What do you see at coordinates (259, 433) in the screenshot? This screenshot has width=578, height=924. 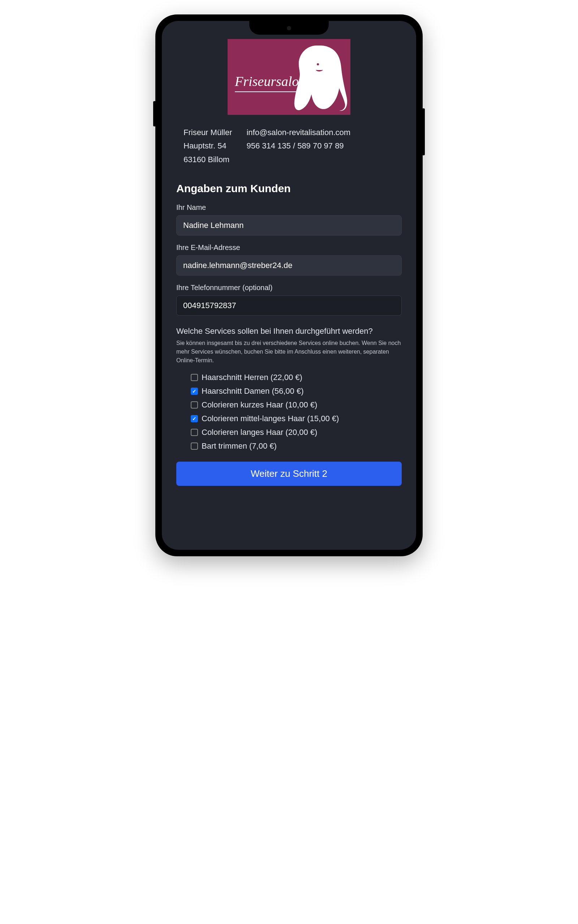 I see `service-label: Colorieren langes Haar (20,00 €)` at bounding box center [259, 433].